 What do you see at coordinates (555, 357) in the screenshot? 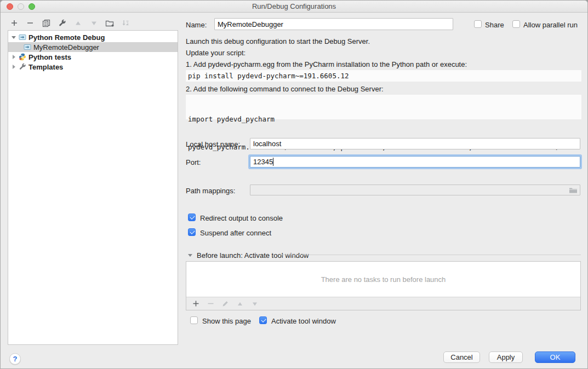
I see `ok-button: OK` at bounding box center [555, 357].